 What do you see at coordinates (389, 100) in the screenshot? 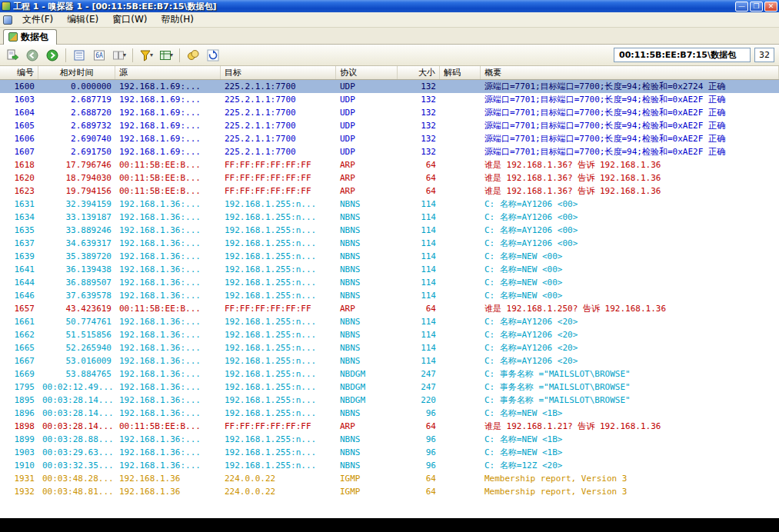
I see `table-row: 16032.687719192.168.1.69:...225.2.1.1:77…` at bounding box center [389, 100].